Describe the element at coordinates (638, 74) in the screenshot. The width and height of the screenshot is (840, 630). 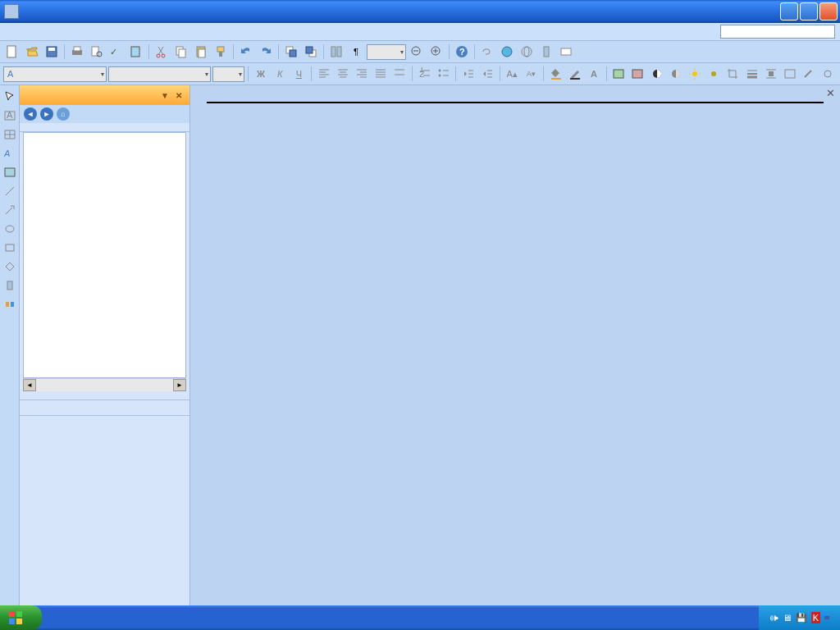
I see `pic-color-icon` at that location.